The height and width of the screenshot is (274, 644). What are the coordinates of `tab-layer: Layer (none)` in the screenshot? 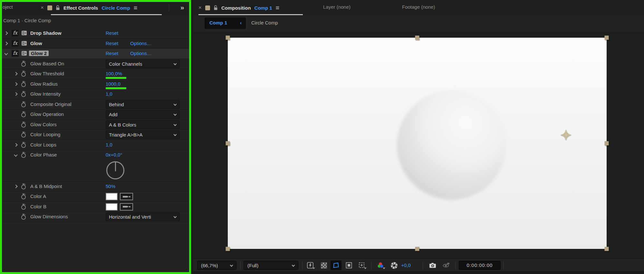 It's located at (337, 7).